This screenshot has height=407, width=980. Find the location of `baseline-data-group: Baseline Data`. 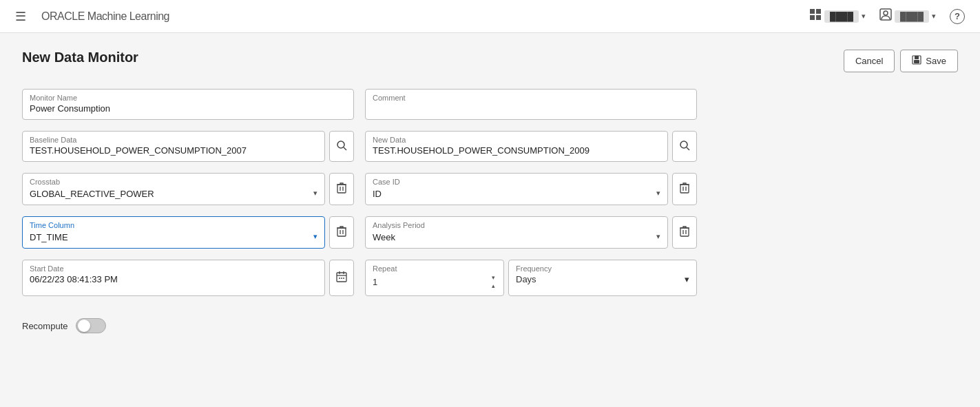

baseline-data-group: Baseline Data is located at coordinates (188, 146).